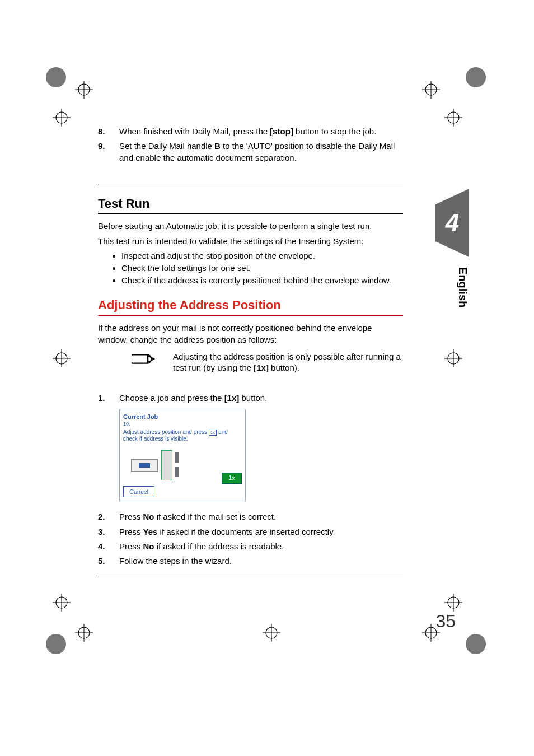 This screenshot has height=756, width=534. I want to click on paragraph: If the address on your mail is not corre…, so click(251, 334).